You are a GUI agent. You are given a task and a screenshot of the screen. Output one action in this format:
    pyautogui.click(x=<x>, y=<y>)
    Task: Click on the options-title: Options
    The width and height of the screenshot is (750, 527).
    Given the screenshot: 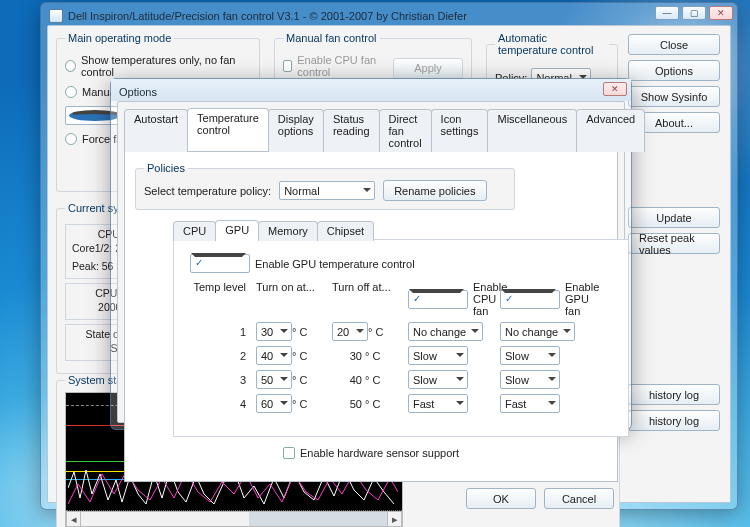 What is the action you would take?
    pyautogui.click(x=138, y=92)
    